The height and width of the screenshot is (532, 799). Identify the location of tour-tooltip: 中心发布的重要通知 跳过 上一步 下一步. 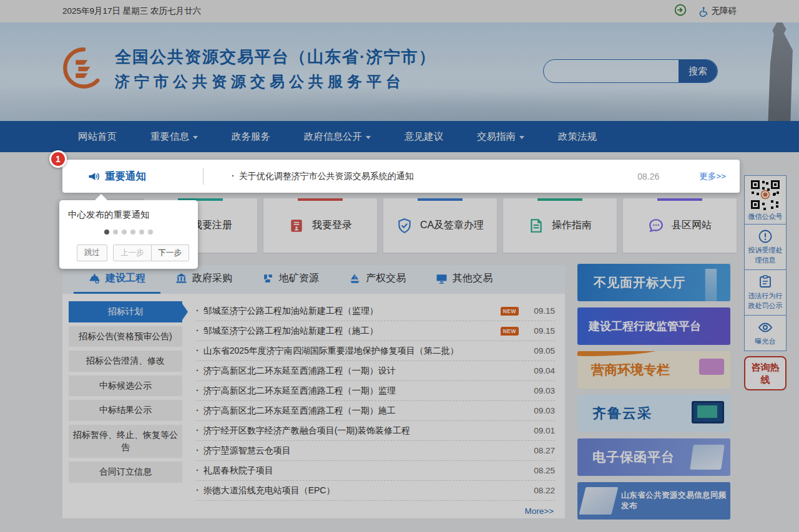
(129, 235).